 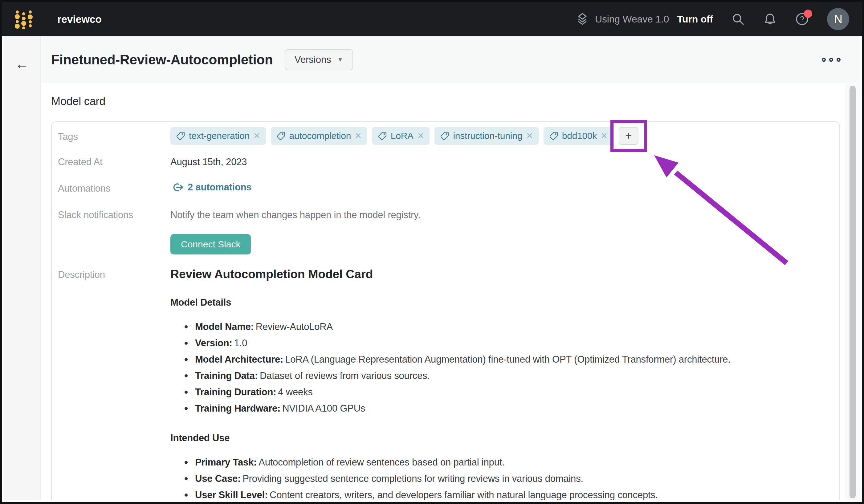 What do you see at coordinates (838, 19) in the screenshot?
I see `user-avatar: N` at bounding box center [838, 19].